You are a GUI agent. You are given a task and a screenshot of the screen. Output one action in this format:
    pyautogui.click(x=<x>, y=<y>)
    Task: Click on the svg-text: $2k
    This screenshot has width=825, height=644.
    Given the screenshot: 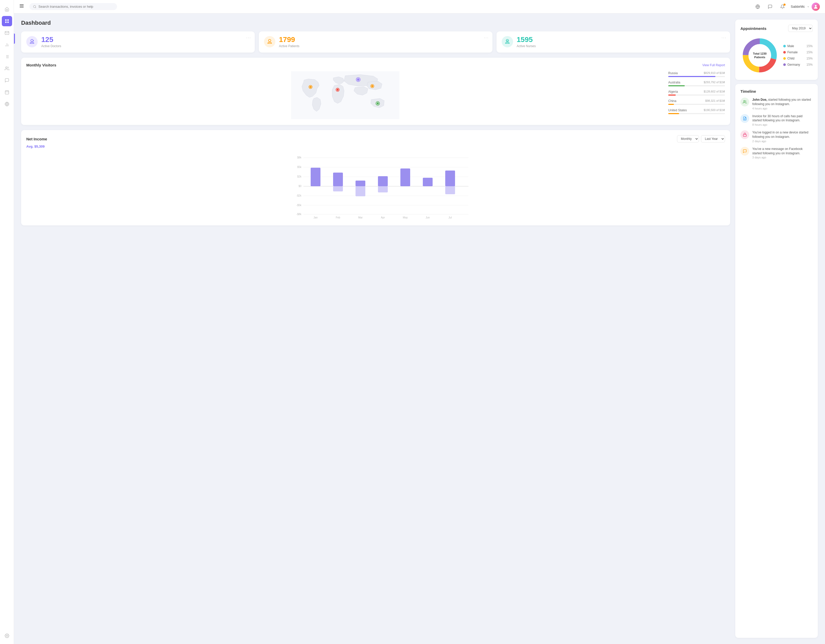 What is the action you would take?
    pyautogui.click(x=300, y=177)
    